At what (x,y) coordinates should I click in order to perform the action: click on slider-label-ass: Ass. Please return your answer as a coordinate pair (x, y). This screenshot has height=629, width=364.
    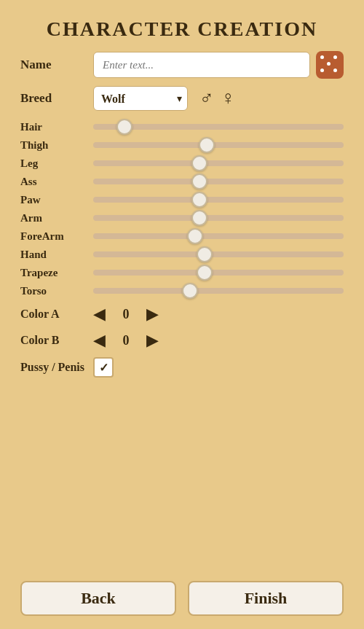
    Looking at the image, I should click on (57, 182).